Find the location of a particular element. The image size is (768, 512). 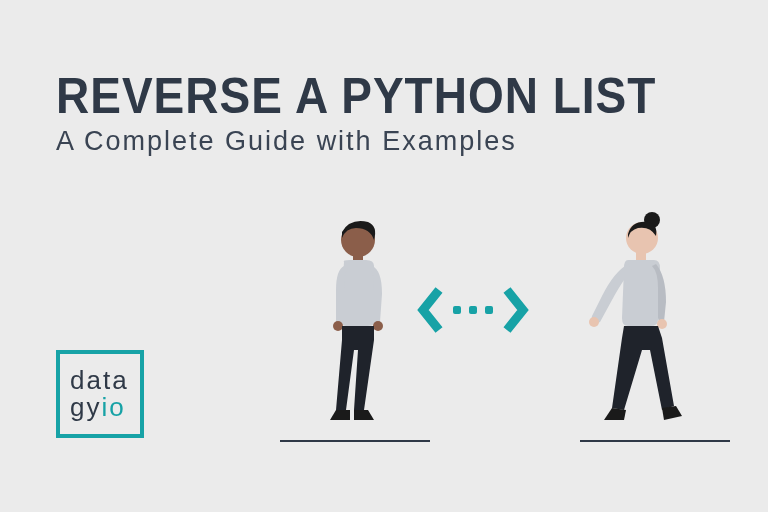

person-left-icon is located at coordinates (355, 325).